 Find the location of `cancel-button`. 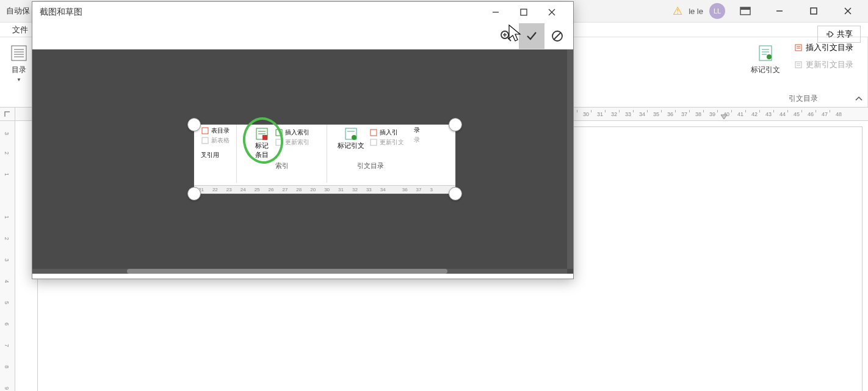

cancel-button is located at coordinates (557, 36).